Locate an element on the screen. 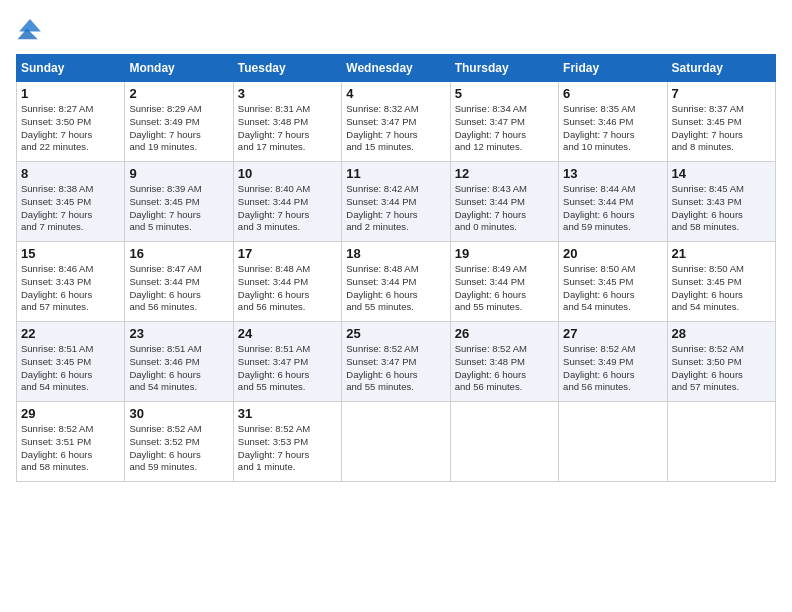  cell-content: Sunrise: 8:46 AM Sunset: 3:43 PM Dayligh… is located at coordinates (70, 288).